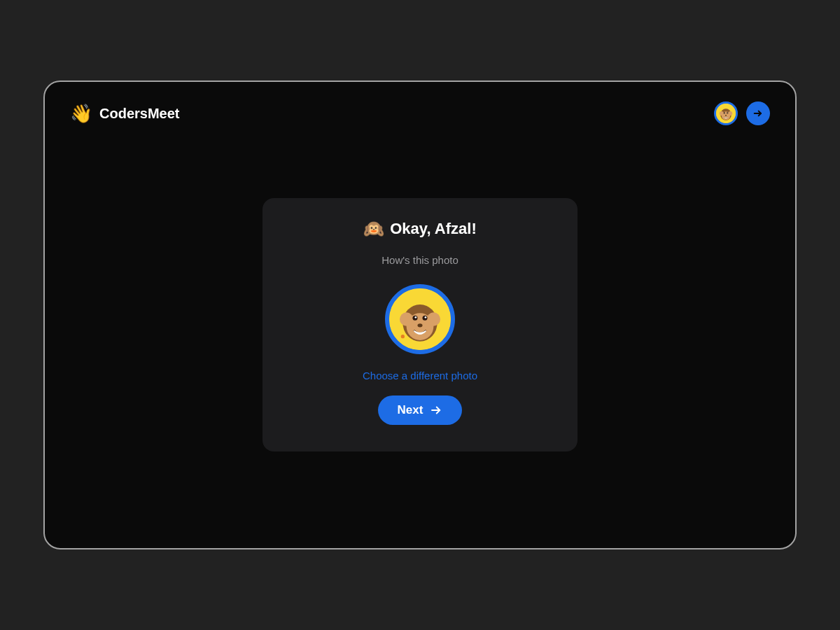 The width and height of the screenshot is (840, 630). What do you see at coordinates (410, 410) in the screenshot?
I see `next-button-label: Next` at bounding box center [410, 410].